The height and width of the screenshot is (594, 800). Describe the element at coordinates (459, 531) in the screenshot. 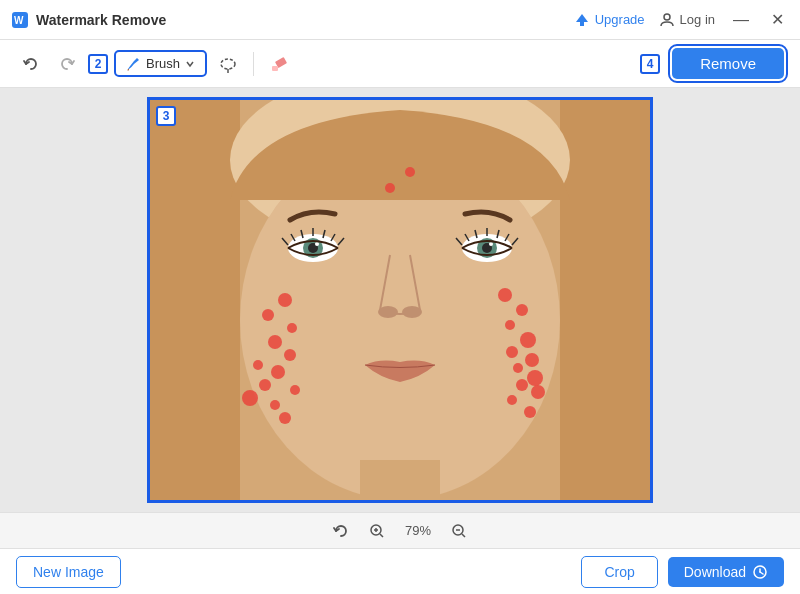

I see `zoom-out-button` at that location.